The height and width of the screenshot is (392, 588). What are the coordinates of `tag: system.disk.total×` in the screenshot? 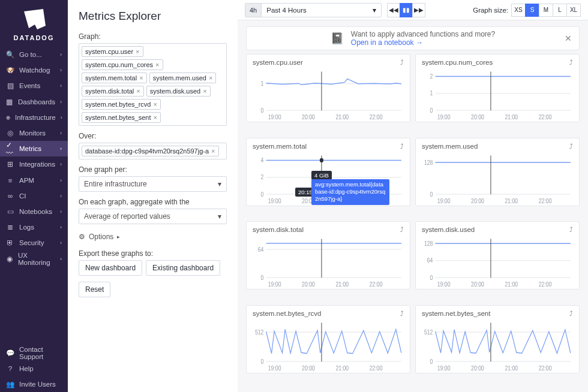 It's located at (113, 91).